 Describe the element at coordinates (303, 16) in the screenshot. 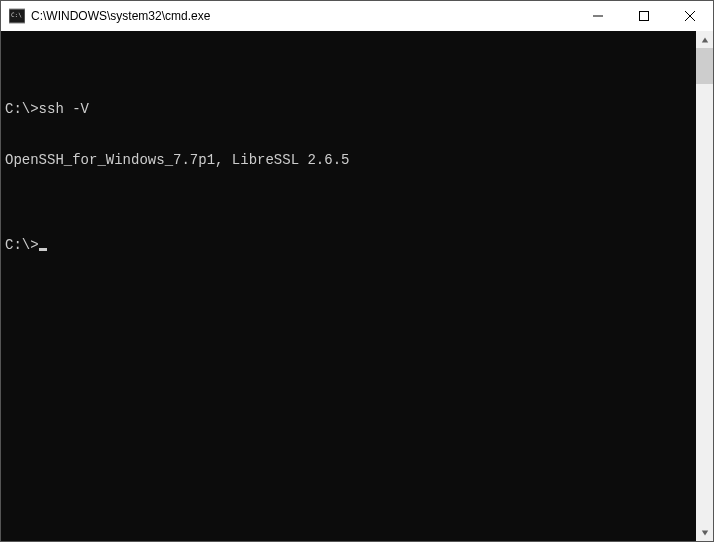

I see `window-title: C:\WINDOWS\system32\cmd.exe` at that location.